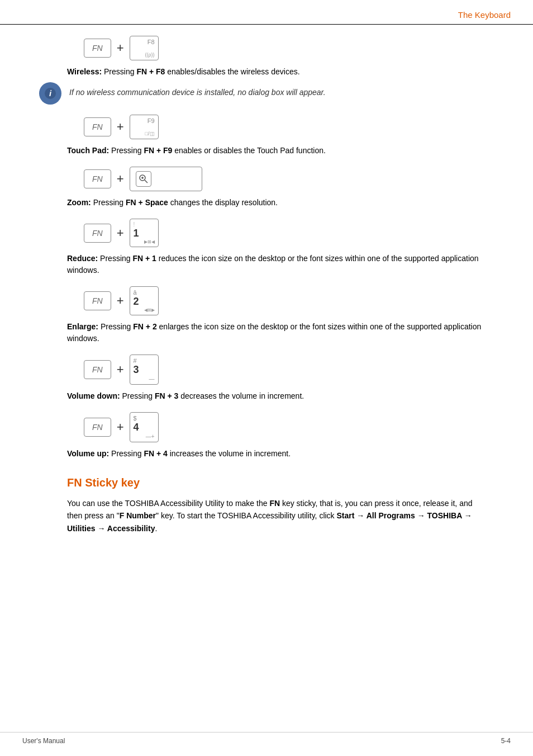 This screenshot has height=756, width=533. What do you see at coordinates (136, 302) in the screenshot?
I see `key2-main: 2` at bounding box center [136, 302].